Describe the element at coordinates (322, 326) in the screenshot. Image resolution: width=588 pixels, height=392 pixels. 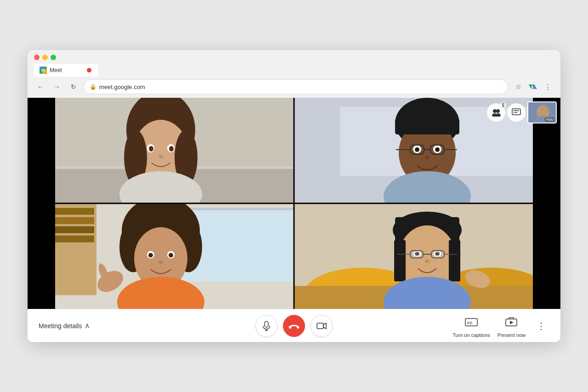
I see `camera-icon` at that location.